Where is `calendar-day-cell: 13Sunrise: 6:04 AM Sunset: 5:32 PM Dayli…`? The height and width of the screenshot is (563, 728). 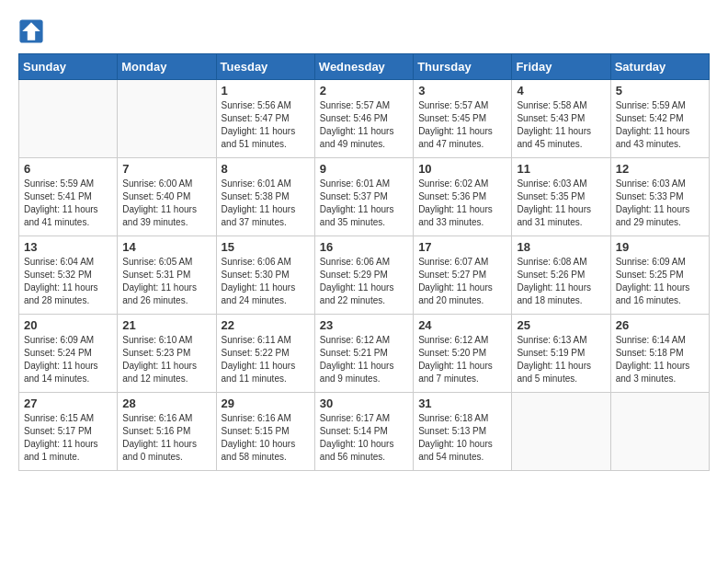
calendar-day-cell: 13Sunrise: 6:04 AM Sunset: 5:32 PM Dayli… is located at coordinates (68, 276).